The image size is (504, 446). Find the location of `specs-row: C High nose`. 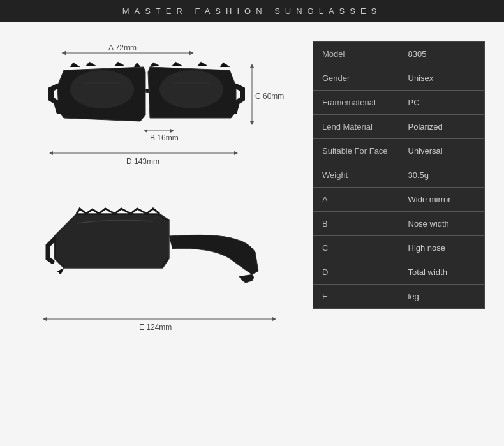

specs-row: C High nose is located at coordinates (399, 248).